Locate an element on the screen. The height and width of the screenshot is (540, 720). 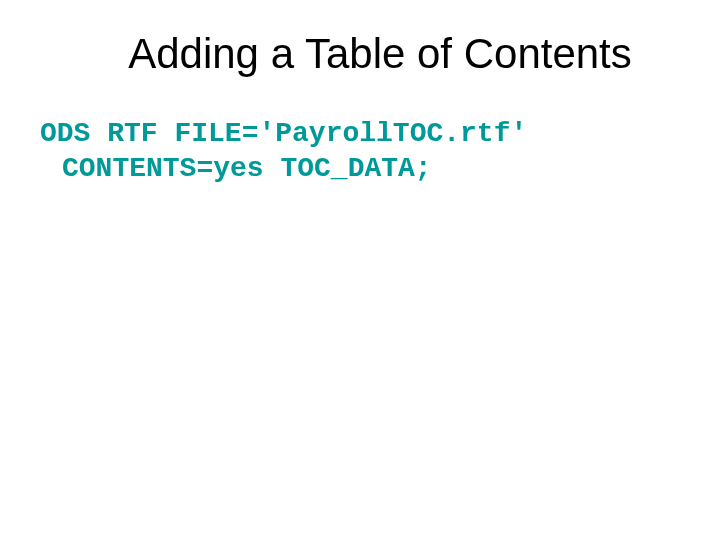
code-line-2: CONTENTS=yes TOC_DATA; is located at coordinates (247, 168).